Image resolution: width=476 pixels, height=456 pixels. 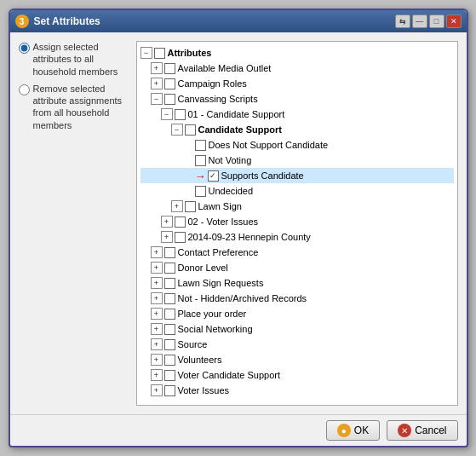 I want to click on 01-candidate-label: 01 - Candidate Support, so click(x=237, y=114).